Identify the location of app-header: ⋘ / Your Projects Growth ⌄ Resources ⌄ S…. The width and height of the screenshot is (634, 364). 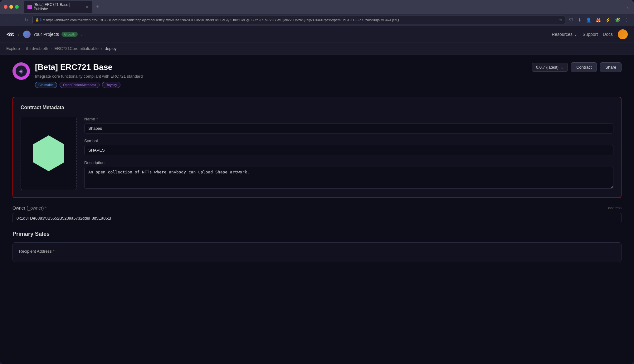
(317, 34).